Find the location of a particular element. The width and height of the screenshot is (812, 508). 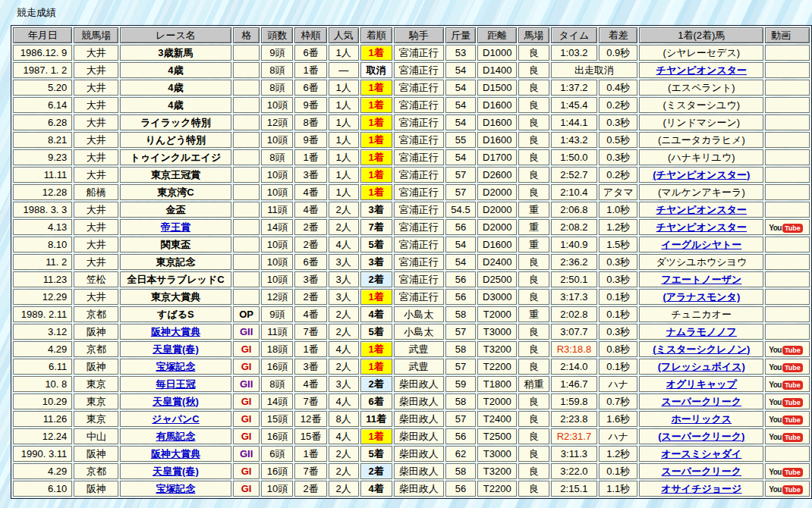

heads-cell: 10頭 is located at coordinates (277, 262).